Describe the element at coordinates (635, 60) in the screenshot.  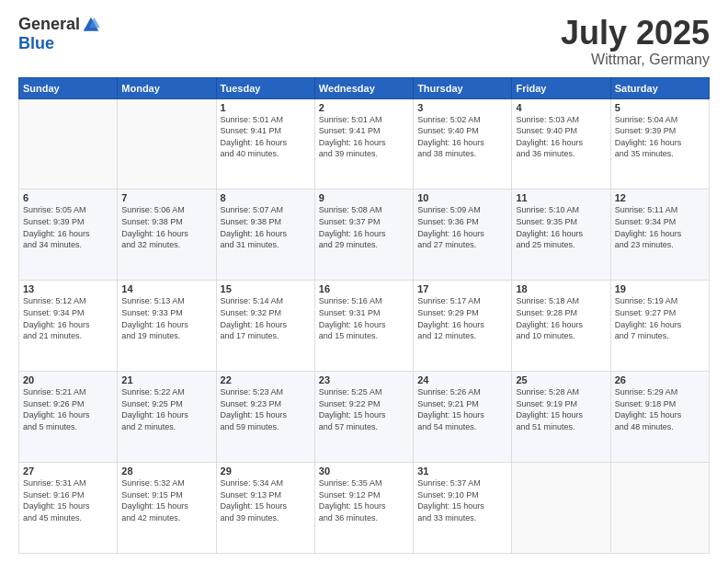
I see `location: Wittmar, Germany` at that location.